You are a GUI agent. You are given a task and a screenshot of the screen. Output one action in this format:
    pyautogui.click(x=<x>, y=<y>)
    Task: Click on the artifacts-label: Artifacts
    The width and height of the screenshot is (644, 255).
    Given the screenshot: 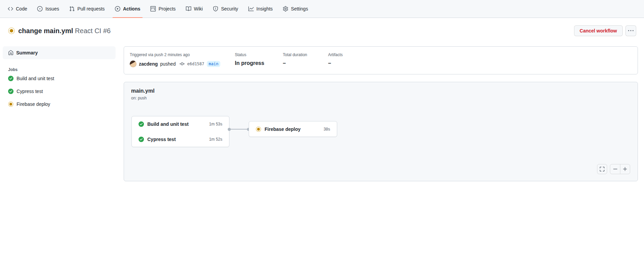 What is the action you would take?
    pyautogui.click(x=335, y=55)
    